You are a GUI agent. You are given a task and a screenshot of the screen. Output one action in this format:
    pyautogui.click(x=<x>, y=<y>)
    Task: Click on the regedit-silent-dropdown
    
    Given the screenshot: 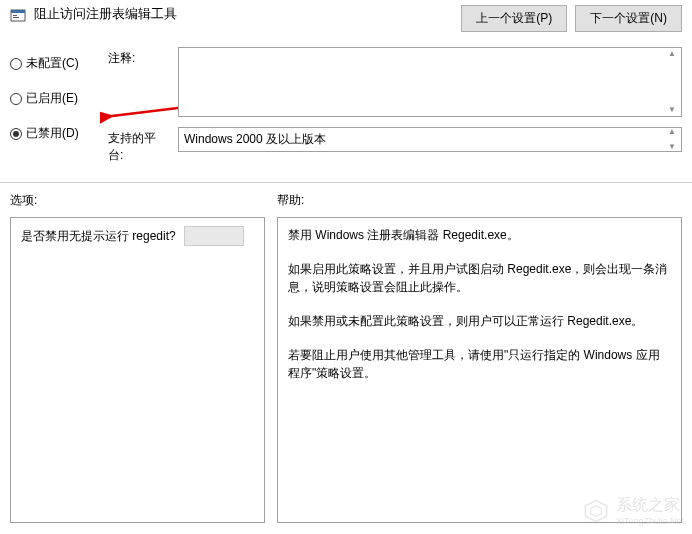 What is the action you would take?
    pyautogui.click(x=214, y=236)
    